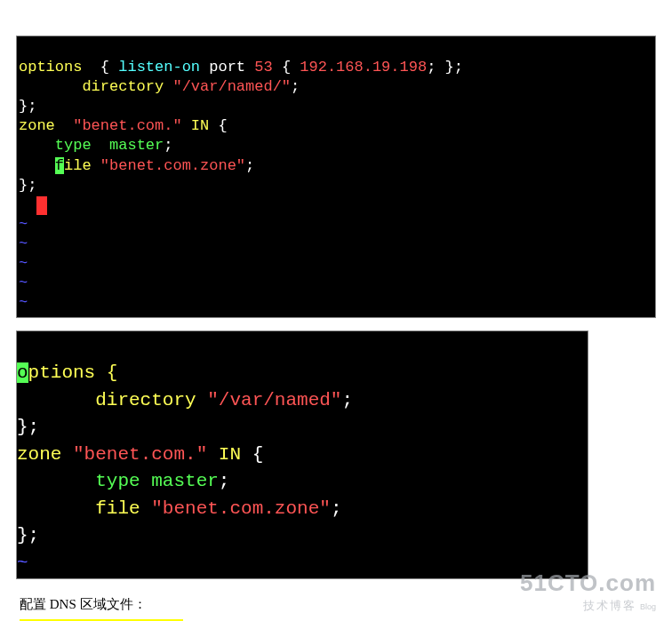  What do you see at coordinates (588, 592) in the screenshot?
I see `watermark: 51CTO.com 技术博客Blog` at bounding box center [588, 592].